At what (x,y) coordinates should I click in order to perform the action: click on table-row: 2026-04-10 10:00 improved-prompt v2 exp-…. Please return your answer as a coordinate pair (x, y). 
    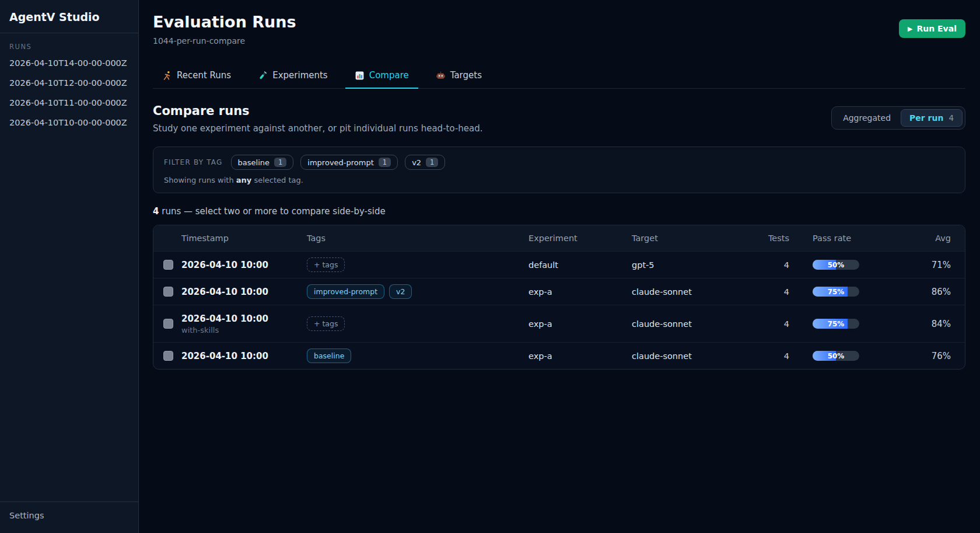
    Looking at the image, I should click on (559, 291).